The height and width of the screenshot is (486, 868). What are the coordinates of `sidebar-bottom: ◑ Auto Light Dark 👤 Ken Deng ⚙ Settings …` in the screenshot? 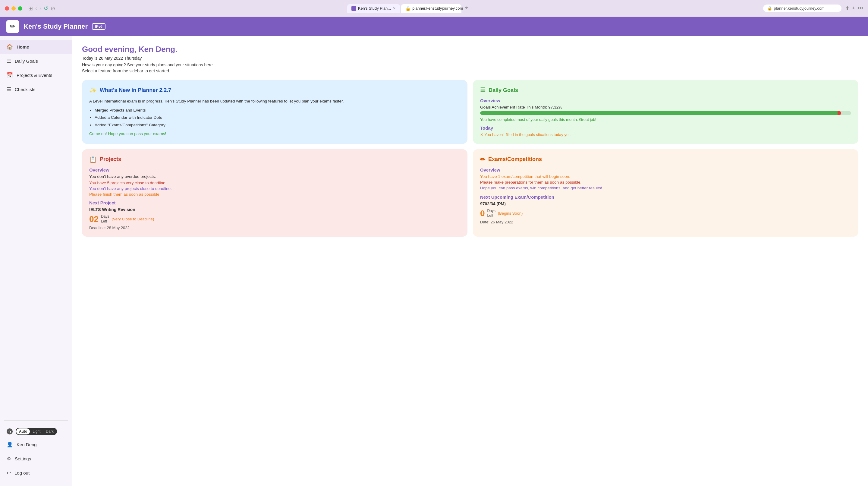 It's located at (36, 453).